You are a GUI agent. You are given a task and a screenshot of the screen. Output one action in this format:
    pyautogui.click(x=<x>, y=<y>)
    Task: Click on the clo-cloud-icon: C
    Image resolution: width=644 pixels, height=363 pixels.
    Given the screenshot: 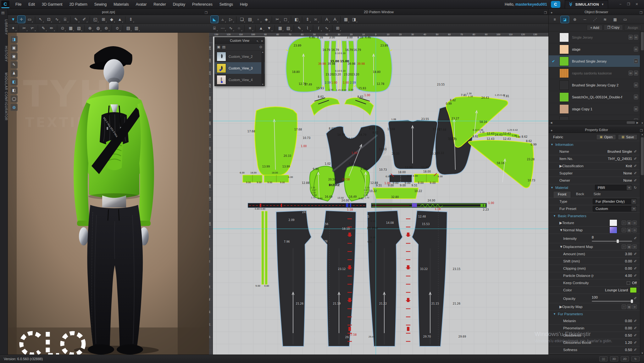 What is the action you would take?
    pyautogui.click(x=556, y=4)
    